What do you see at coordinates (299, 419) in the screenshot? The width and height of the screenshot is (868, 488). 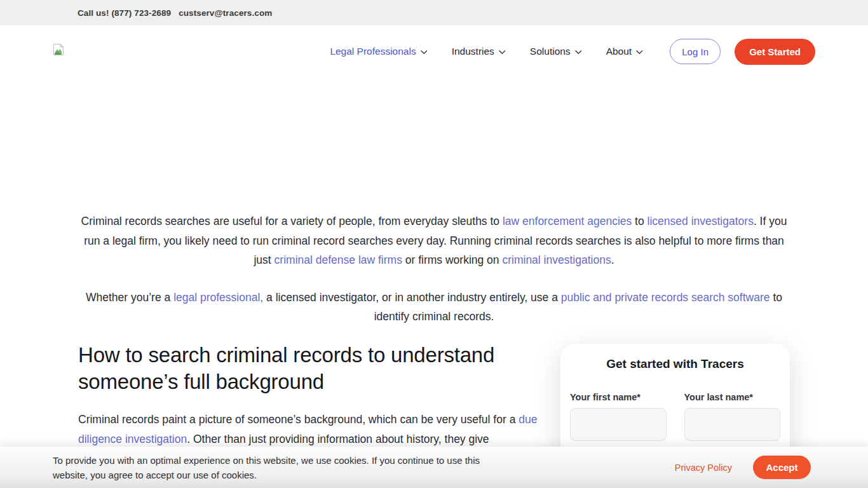 I see `text-segment: Criminal records paint a picture of some…` at bounding box center [299, 419].